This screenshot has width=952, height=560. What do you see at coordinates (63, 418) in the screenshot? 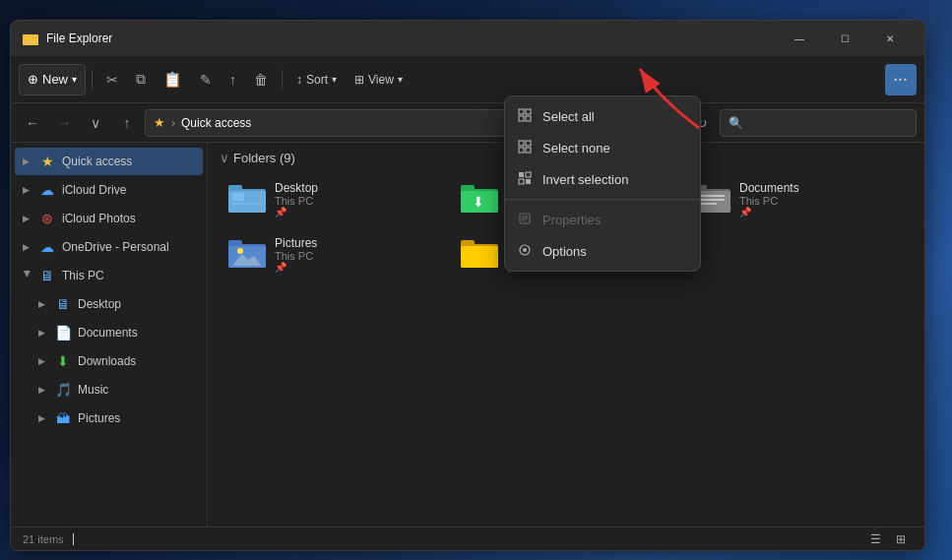
I see `pictures-icon: 🏔` at bounding box center [63, 418].